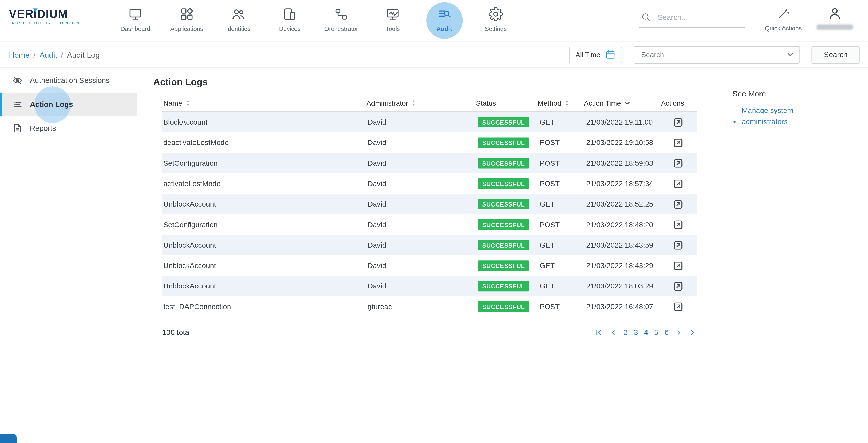 This screenshot has height=443, width=868. I want to click on user-name-redacted, so click(835, 27).